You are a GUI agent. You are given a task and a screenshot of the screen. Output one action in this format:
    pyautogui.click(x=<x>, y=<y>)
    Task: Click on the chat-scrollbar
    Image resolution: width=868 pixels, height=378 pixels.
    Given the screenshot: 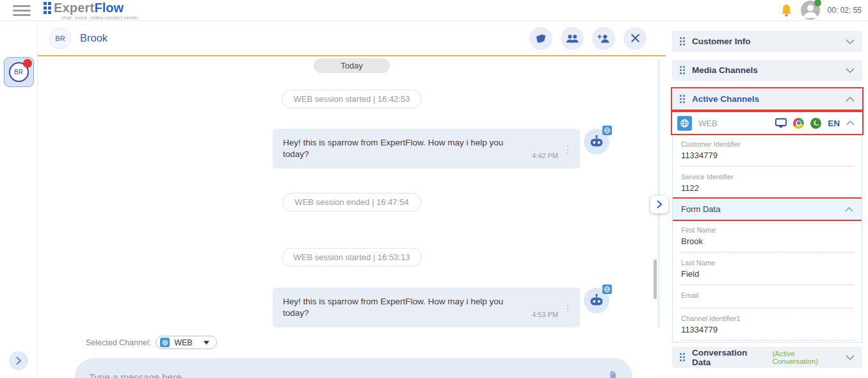 What is the action you would take?
    pyautogui.click(x=655, y=279)
    